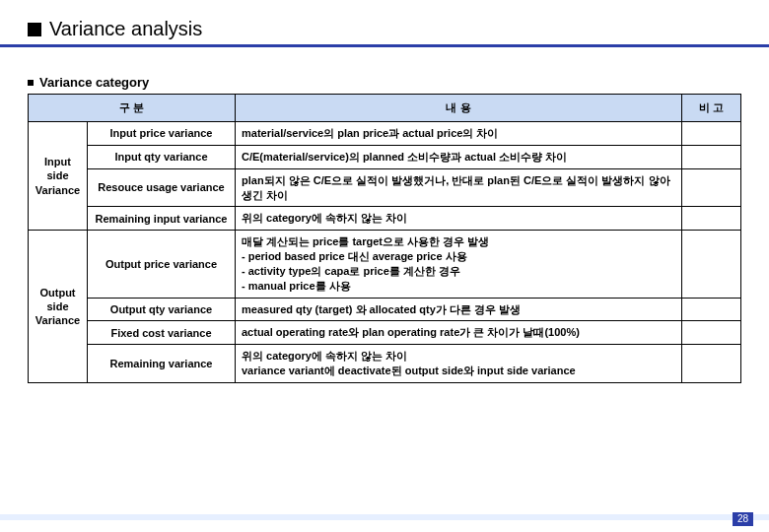 The height and width of the screenshot is (532, 769). I want to click on table-row: Resouce usage variance plan되지 않은 C/E으로 실…, so click(384, 187).